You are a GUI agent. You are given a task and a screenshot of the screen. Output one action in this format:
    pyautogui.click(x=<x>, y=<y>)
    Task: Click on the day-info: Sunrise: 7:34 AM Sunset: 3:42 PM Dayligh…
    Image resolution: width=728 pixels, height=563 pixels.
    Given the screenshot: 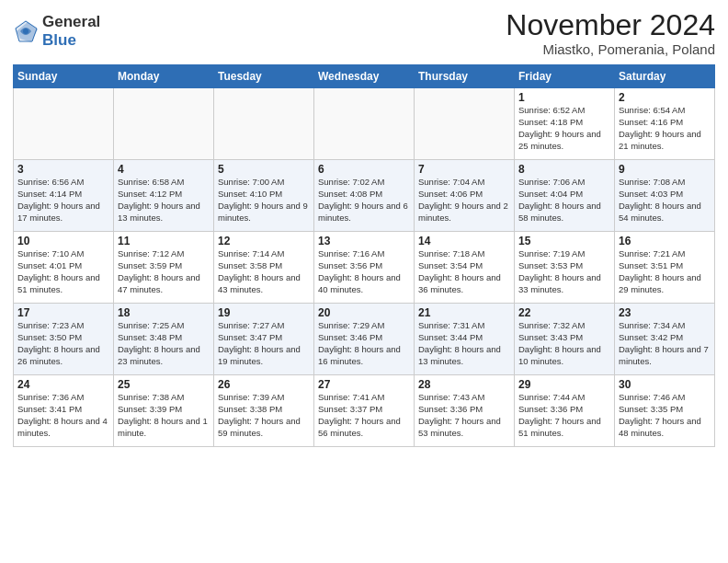 What is the action you would take?
    pyautogui.click(x=665, y=344)
    